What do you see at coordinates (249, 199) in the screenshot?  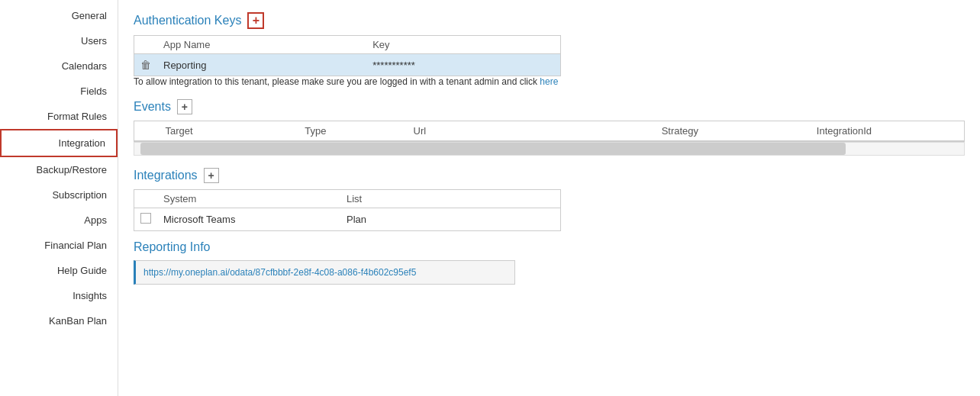 I see `integrations-col-system: System` at bounding box center [249, 199].